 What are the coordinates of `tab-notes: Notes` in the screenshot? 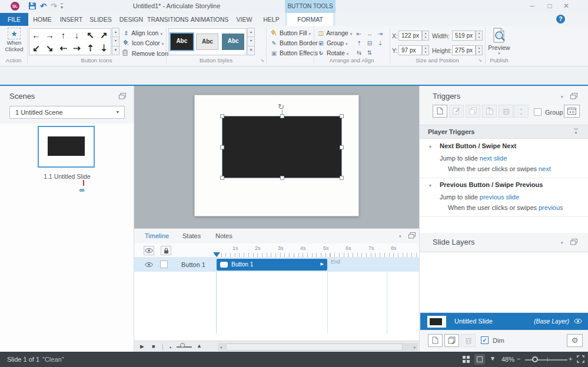 It's located at (224, 236).